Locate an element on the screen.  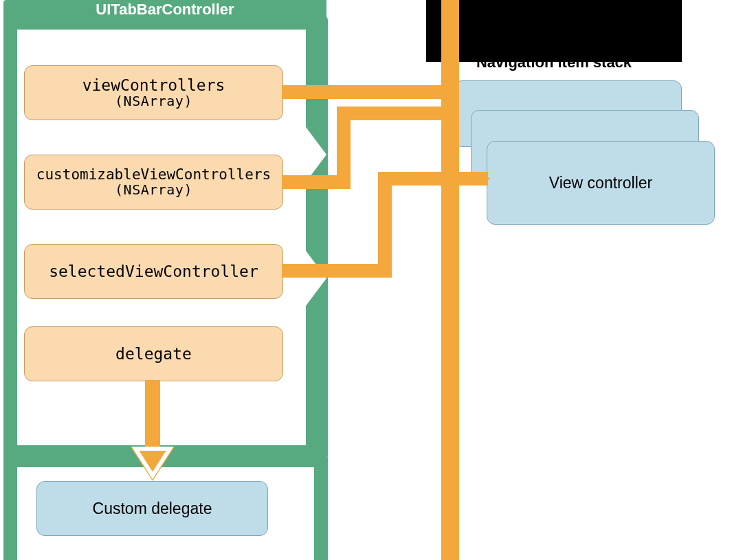
uitabbarcontroller-title: UITabBarController is located at coordinates (165, 10).